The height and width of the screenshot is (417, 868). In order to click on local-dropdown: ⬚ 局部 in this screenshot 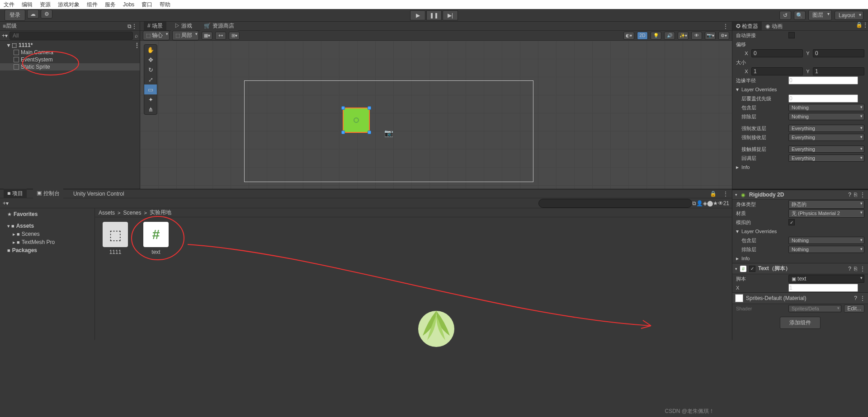, I will do `click(185, 35)`.